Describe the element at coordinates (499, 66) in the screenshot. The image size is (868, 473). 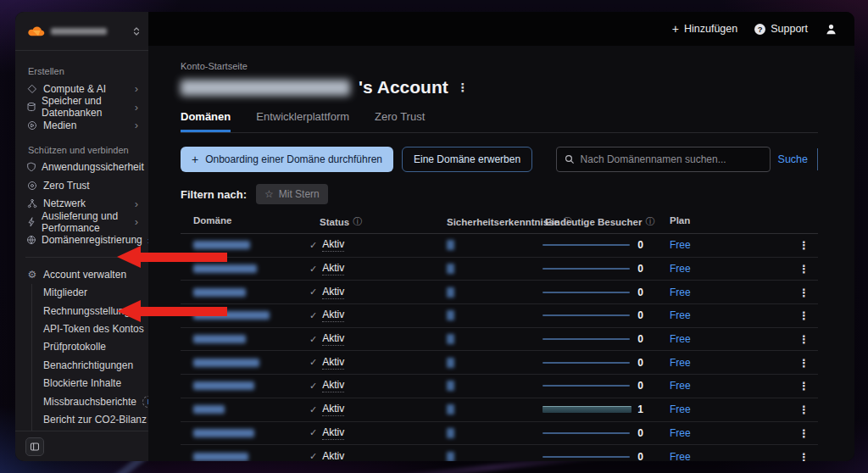
I see `breadcrumb: Konto-Startseite` at that location.